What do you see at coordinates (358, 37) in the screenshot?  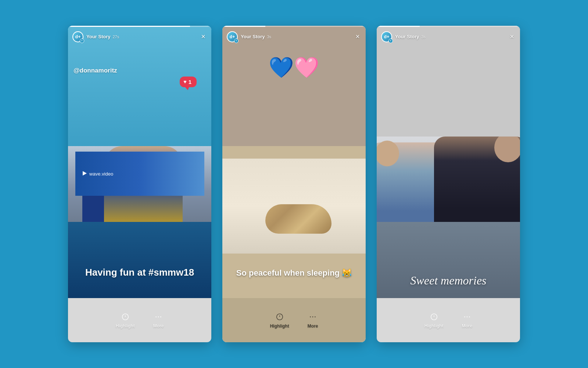 I see `close-button-2: ×` at bounding box center [358, 37].